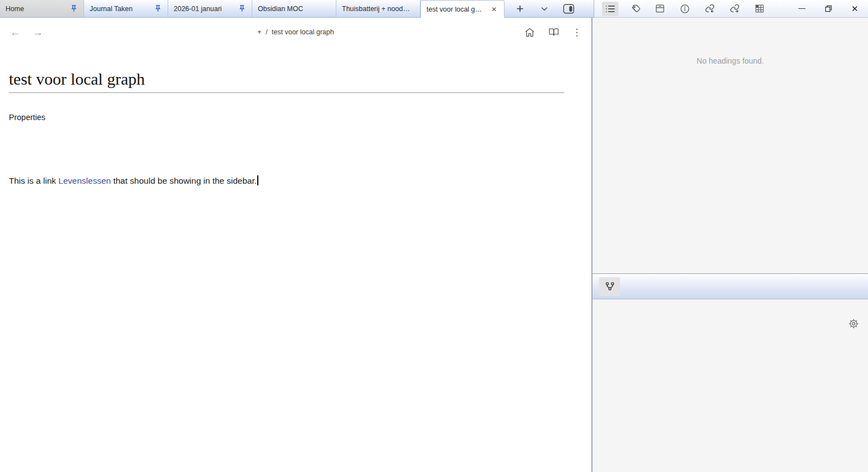  I want to click on window-controls: ✕, so click(828, 9).